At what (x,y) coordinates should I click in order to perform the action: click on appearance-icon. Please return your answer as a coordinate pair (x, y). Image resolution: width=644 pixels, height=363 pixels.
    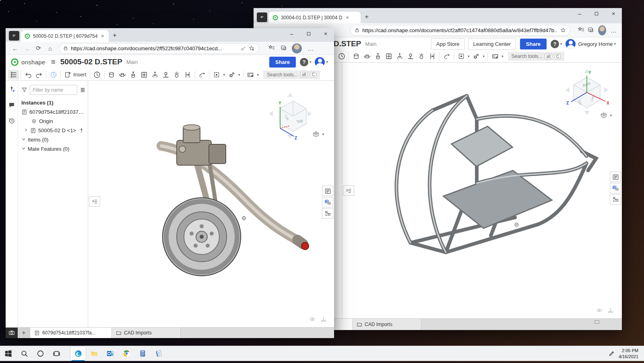
    Looking at the image, I should click on (599, 311).